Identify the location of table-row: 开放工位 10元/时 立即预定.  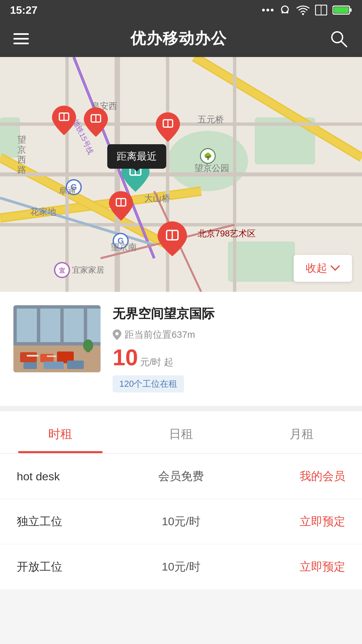
(181, 567).